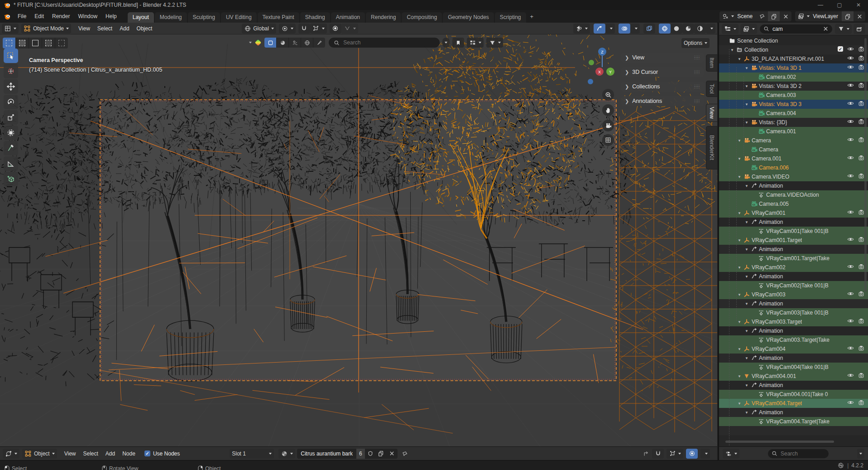 The width and height of the screenshot is (868, 470). Describe the element at coordinates (793, 349) in the screenshot. I see `outliner-row-vraycam004: ▼VRayCam004` at that location.